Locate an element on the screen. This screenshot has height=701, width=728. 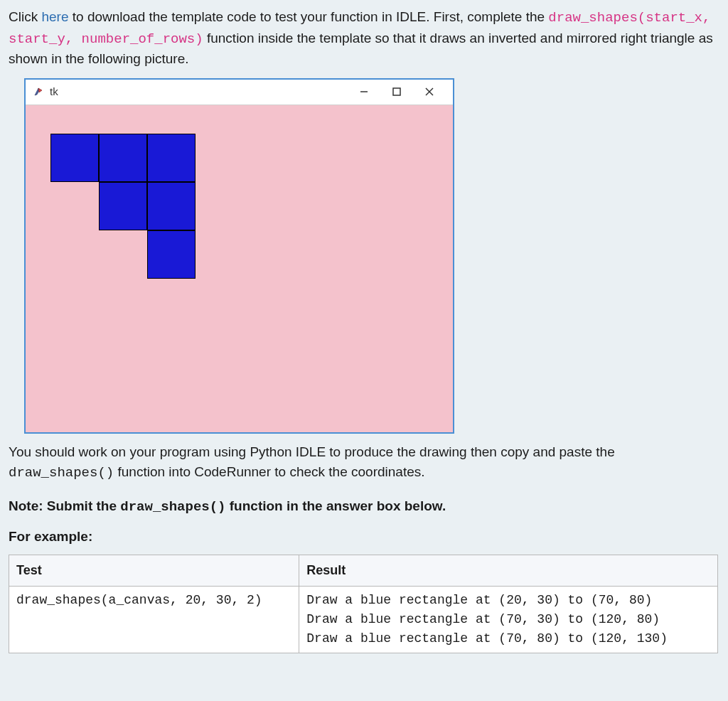
table-header-result: Result is located at coordinates (509, 570).